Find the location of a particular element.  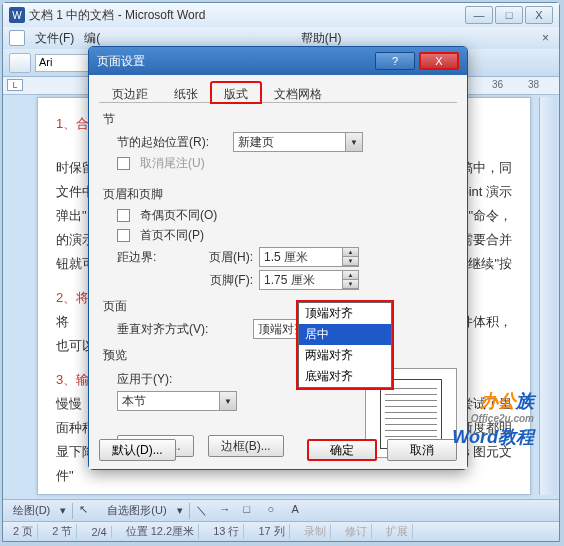

first-page-checkbox is located at coordinates (124, 236).